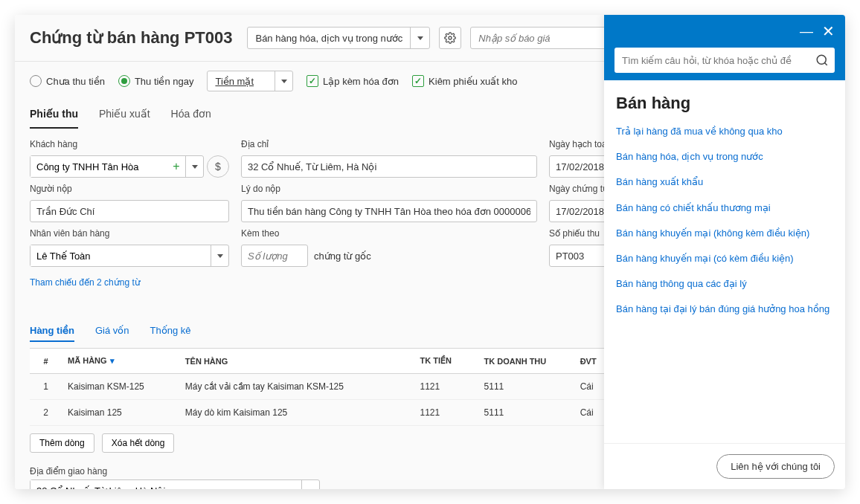 Image resolution: width=860 pixels, height=504 pixels. I want to click on delivery-select, so click(175, 485).